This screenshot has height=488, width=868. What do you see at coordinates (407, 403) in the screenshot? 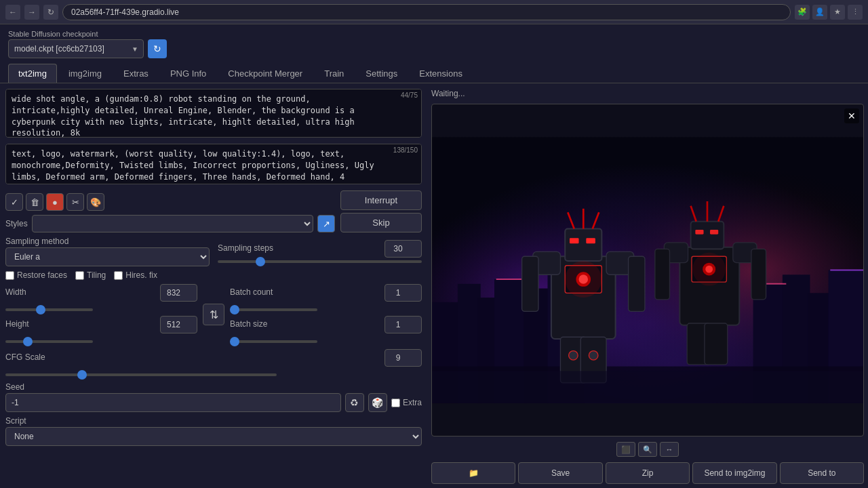
I see `extra-label: Extra` at bounding box center [407, 403].